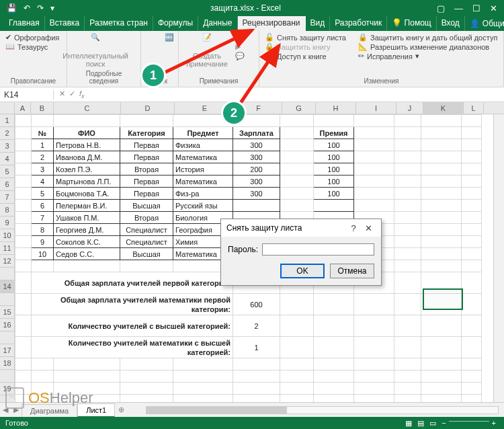 This screenshot has width=504, height=429. What do you see at coordinates (7, 223) in the screenshot?
I see `row-header: 9` at bounding box center [7, 223].